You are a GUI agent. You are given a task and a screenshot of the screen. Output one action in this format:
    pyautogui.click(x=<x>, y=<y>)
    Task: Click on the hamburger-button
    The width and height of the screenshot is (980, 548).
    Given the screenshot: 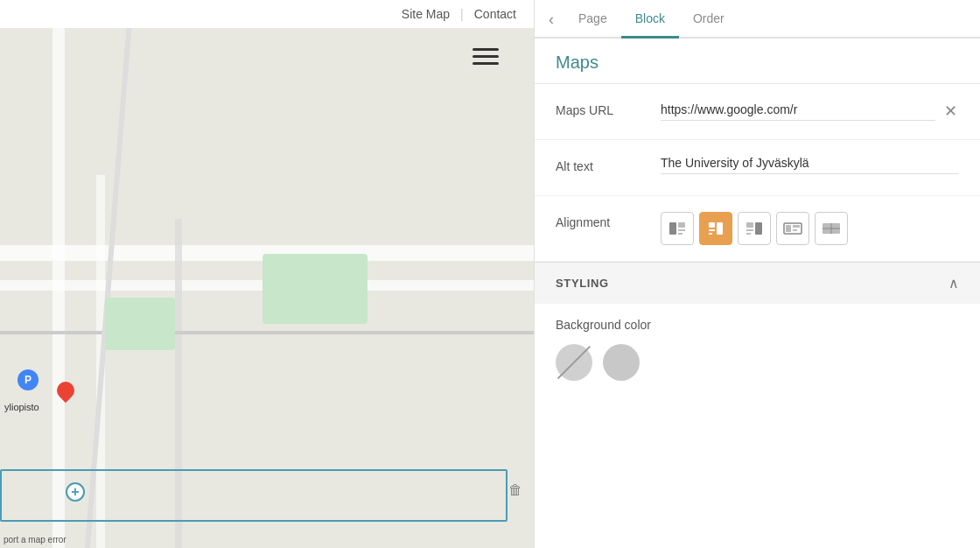 What is the action you would take?
    pyautogui.click(x=486, y=56)
    